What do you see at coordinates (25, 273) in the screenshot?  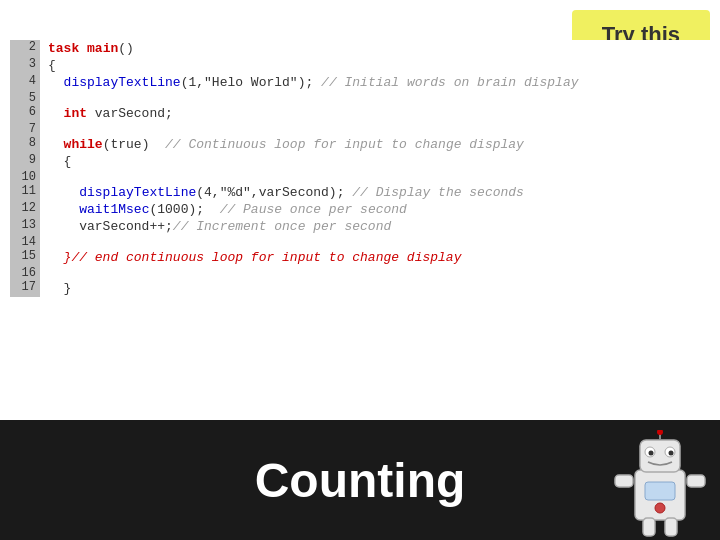 I see `line-number: 16` at bounding box center [25, 273].